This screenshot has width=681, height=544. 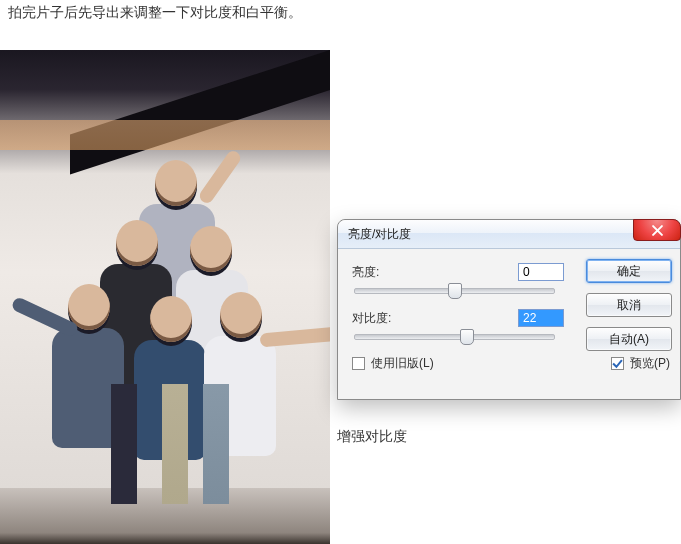 What do you see at coordinates (650, 364) in the screenshot?
I see `preview-label: 预览(P)` at bounding box center [650, 364].